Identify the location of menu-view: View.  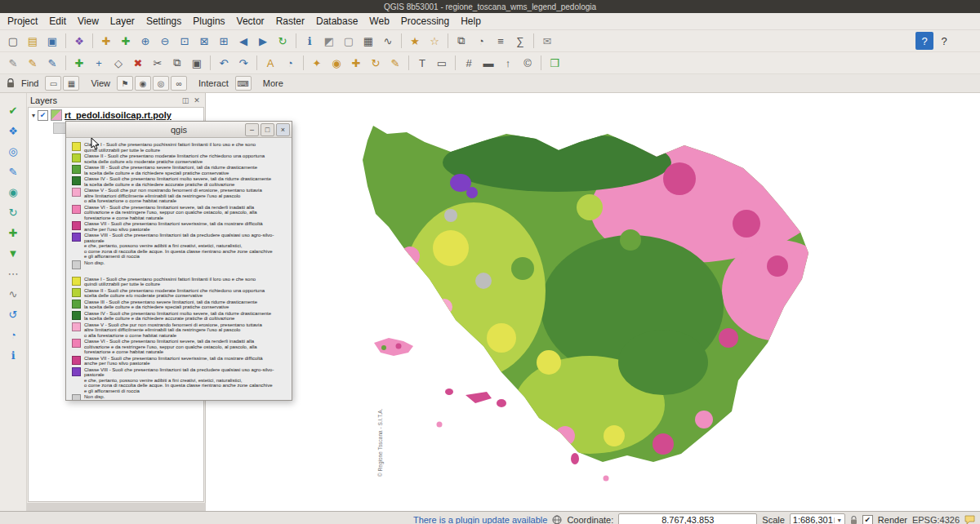
(88, 21).